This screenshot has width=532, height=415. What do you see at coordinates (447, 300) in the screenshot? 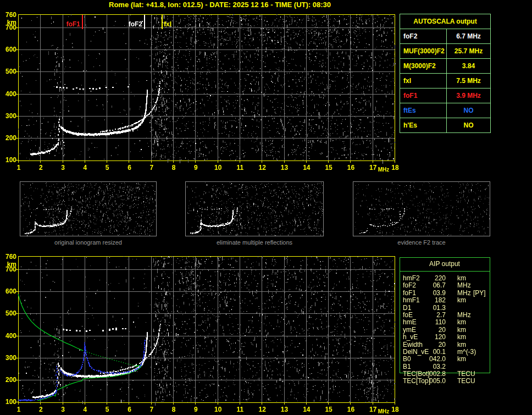
I see `aip-row-hmF1: hmF1182km` at bounding box center [447, 300].